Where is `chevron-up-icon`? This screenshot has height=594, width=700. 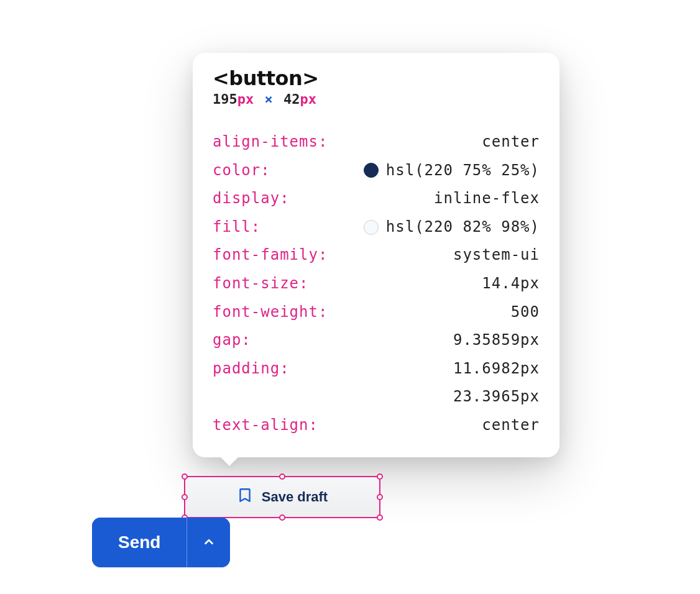 chevron-up-icon is located at coordinates (209, 543).